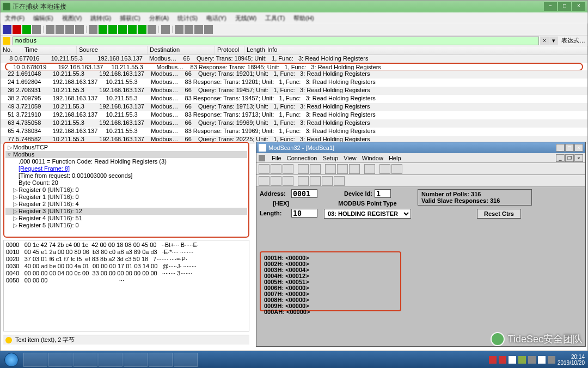  What do you see at coordinates (550, 7) in the screenshot?
I see `minimize-button: −` at bounding box center [550, 7].